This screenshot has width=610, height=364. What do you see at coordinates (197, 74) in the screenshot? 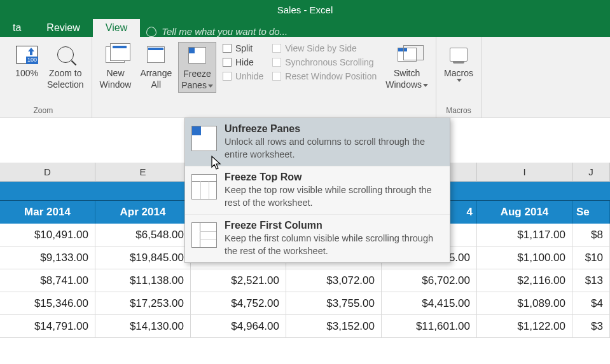
I see `label-line1: Freeze` at bounding box center [197, 74].